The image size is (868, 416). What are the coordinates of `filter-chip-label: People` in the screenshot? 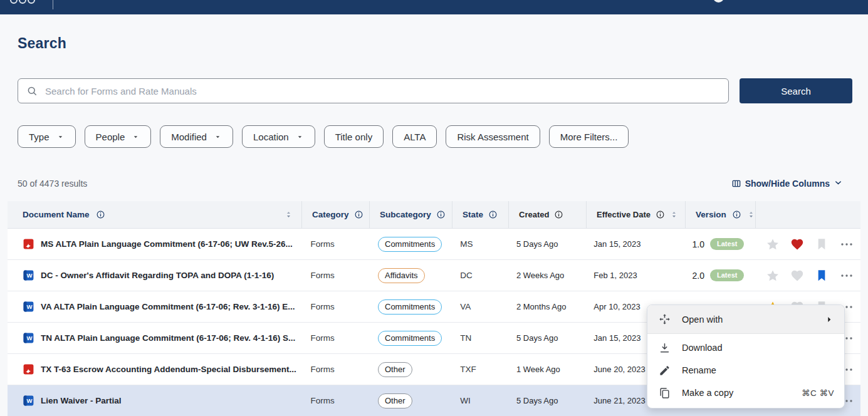 It's located at (110, 137).